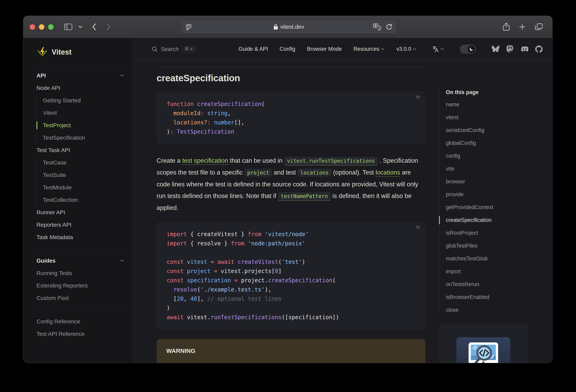 This screenshot has height=392, width=576. Describe the element at coordinates (80, 88) in the screenshot. I see `sidebar-item-node-api: Node API` at that location.